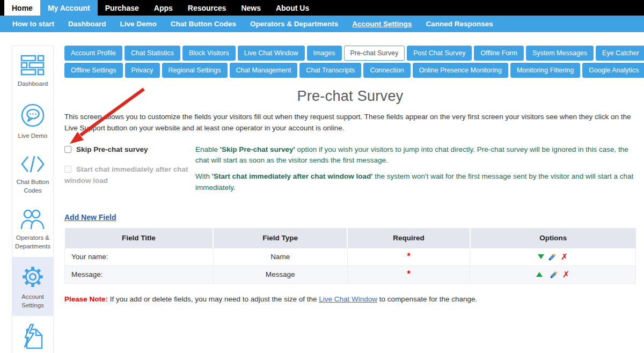  Describe the element at coordinates (280, 275) in the screenshot. I see `field-type-cell: Message` at that location.